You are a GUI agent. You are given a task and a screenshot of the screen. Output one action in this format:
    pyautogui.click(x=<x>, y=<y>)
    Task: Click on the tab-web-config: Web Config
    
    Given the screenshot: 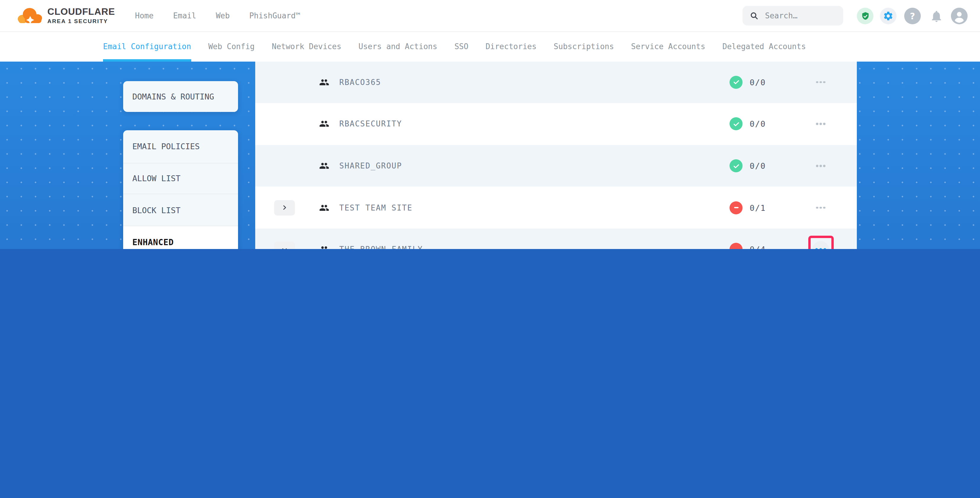 What is the action you would take?
    pyautogui.click(x=231, y=46)
    